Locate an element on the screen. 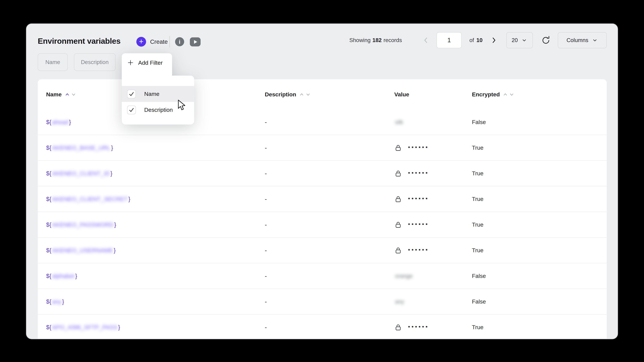 The width and height of the screenshot is (644, 362). info-icon: i is located at coordinates (180, 42).